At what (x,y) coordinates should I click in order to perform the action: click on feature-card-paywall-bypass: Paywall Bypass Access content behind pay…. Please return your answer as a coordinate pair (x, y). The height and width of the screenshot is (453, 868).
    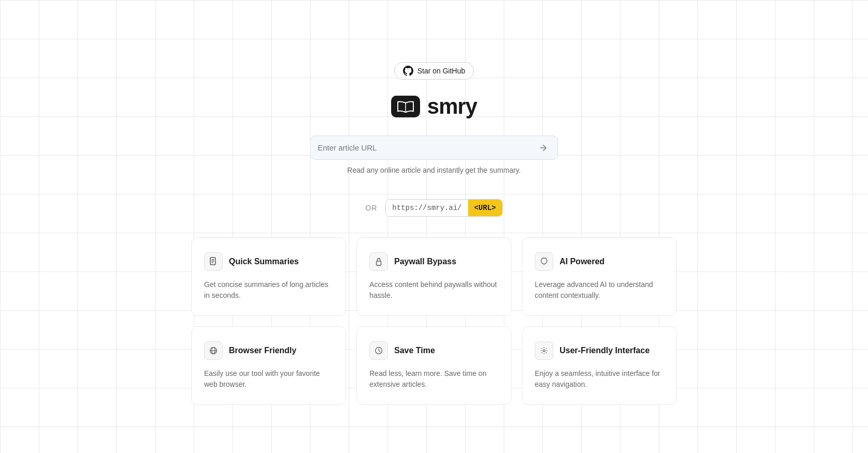
    Looking at the image, I should click on (434, 277).